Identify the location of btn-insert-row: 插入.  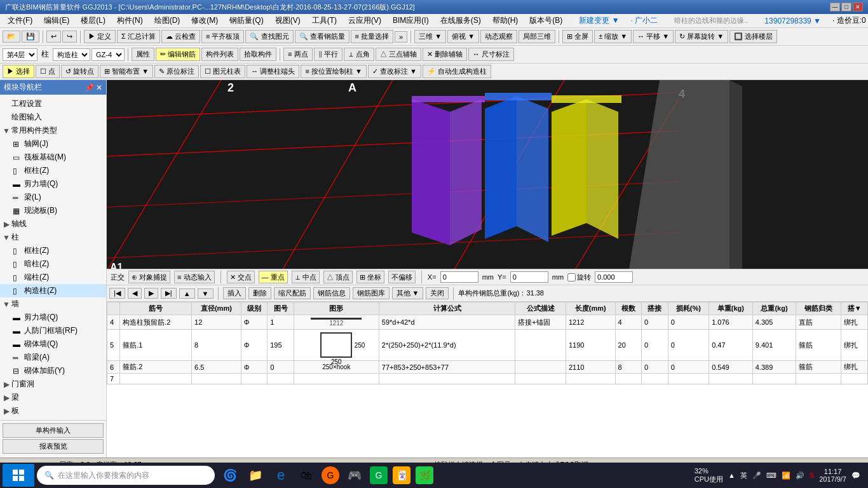
(234, 294).